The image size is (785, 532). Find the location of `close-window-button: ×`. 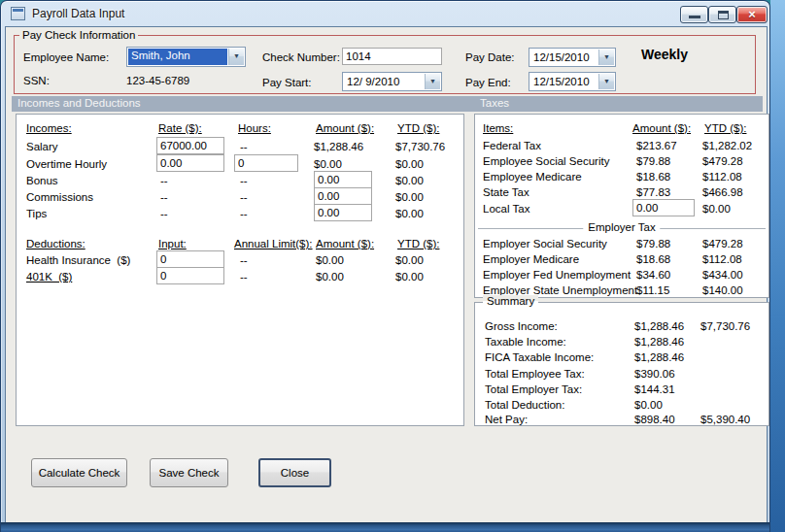

close-window-button: × is located at coordinates (752, 15).